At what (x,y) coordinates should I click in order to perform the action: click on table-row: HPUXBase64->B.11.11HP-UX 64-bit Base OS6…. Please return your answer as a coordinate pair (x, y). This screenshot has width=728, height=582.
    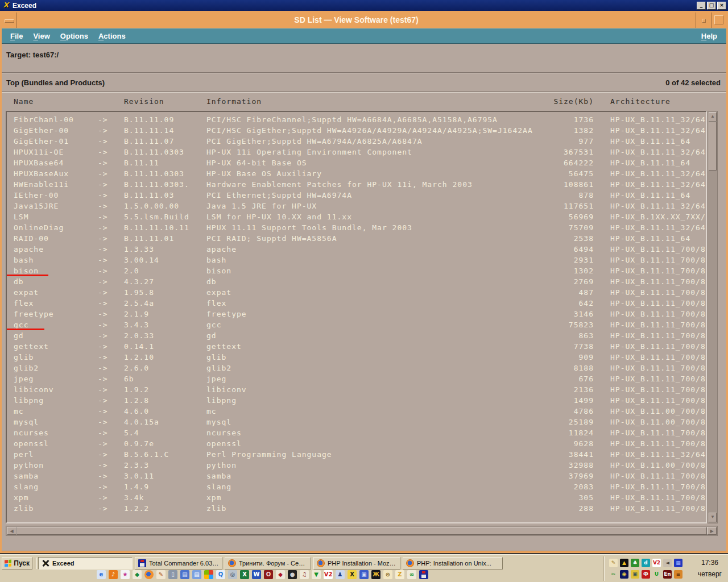
    Looking at the image, I should click on (356, 163).